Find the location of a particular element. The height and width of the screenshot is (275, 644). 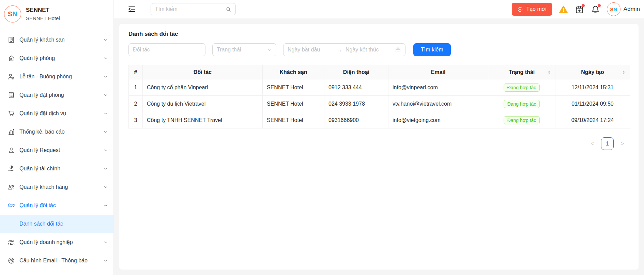

col-created: Ngày tạo▲▼ is located at coordinates (593, 72).